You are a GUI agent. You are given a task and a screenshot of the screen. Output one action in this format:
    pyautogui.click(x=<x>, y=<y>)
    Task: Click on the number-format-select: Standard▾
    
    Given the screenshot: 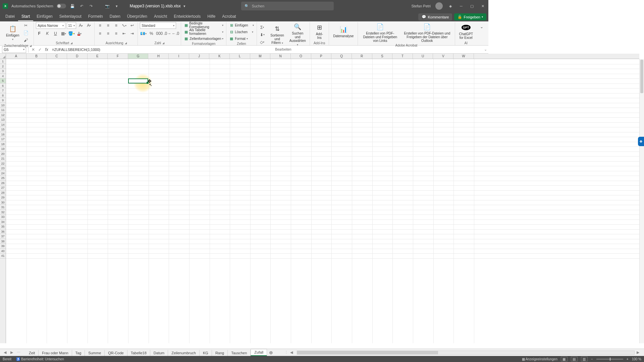 What is the action you would take?
    pyautogui.click(x=158, y=25)
    